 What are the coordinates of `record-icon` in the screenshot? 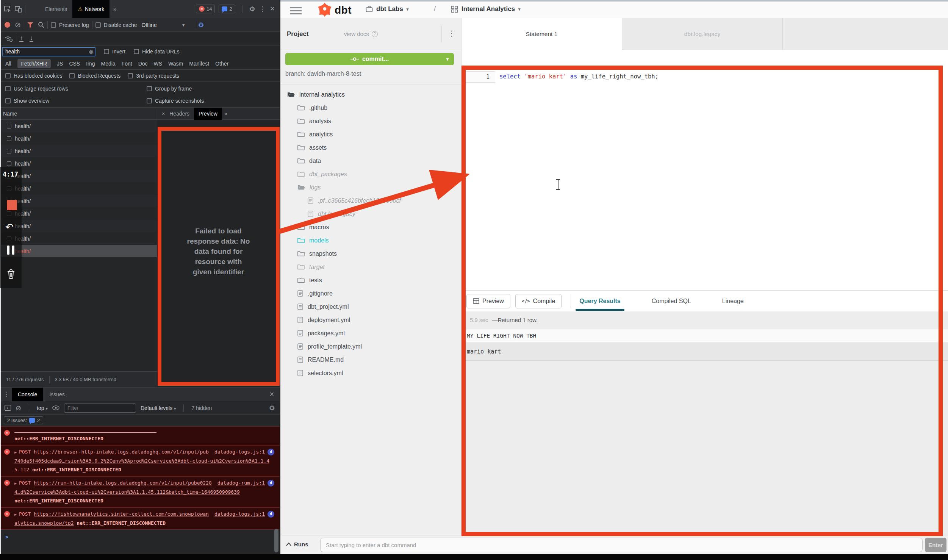 It's located at (8, 25).